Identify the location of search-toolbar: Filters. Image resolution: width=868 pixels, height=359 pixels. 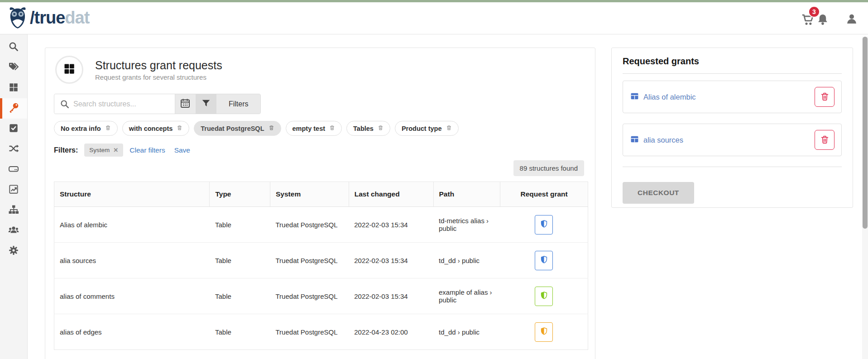
(158, 104).